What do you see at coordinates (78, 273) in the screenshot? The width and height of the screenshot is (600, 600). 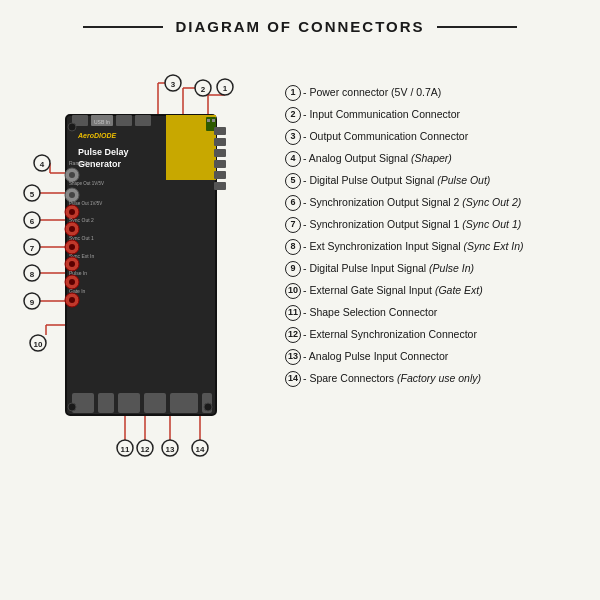 I see `svg-text: Pulse In` at bounding box center [78, 273].